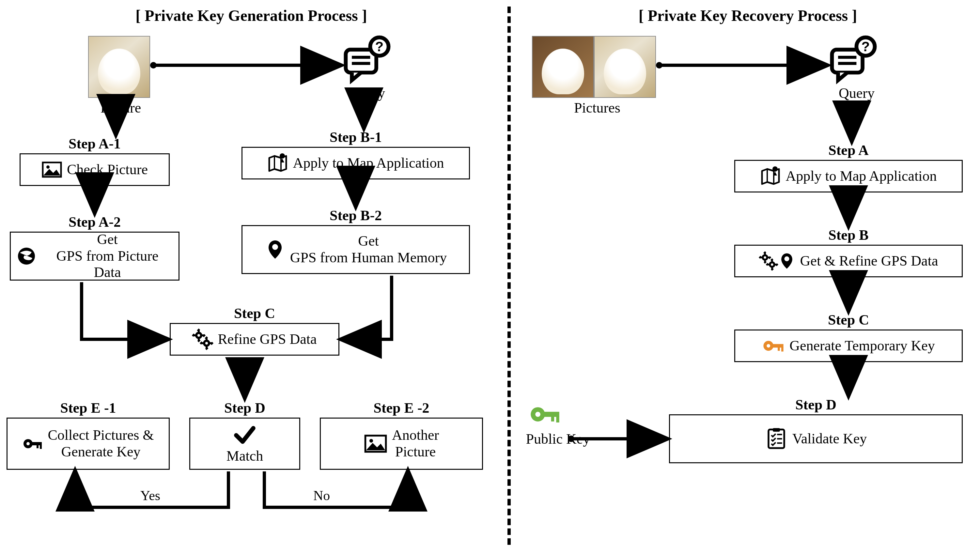  What do you see at coordinates (255, 313) in the screenshot?
I see `step-c-title: Step C` at bounding box center [255, 313].